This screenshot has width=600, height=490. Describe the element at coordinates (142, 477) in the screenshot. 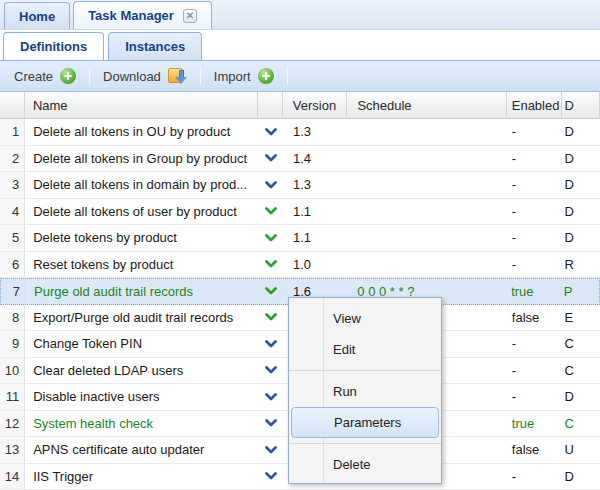

I see `task-name: IIS Trigger` at that location.